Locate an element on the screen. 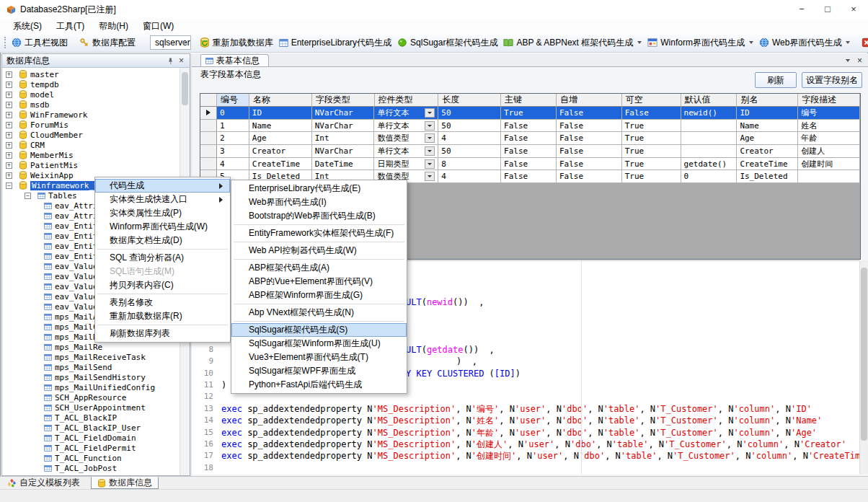  grid-column-header: 字段类型 is located at coordinates (343, 100).